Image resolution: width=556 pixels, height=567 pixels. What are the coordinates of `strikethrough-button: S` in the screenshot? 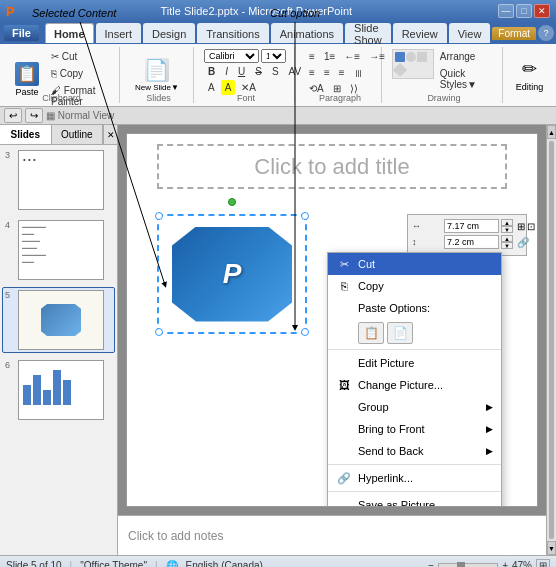 It's located at (258, 72).